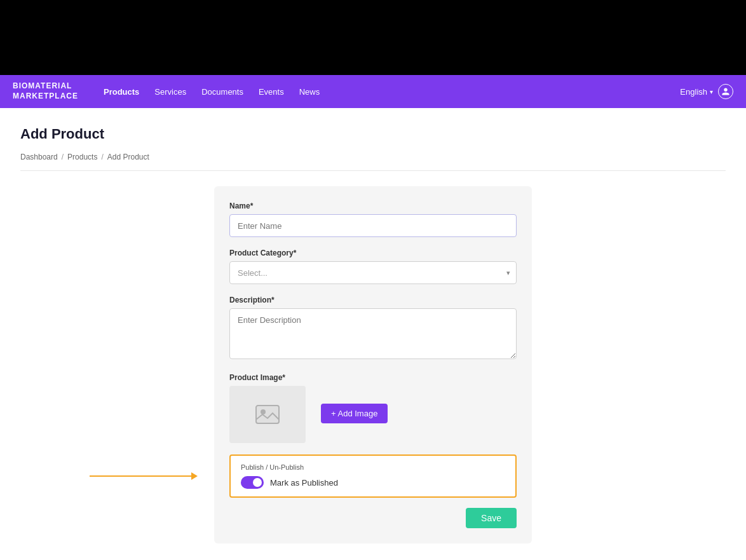 The image size is (746, 560). What do you see at coordinates (373, 161) in the screenshot?
I see `breadcrumb: Dashboard / Products / Add Product` at bounding box center [373, 161].